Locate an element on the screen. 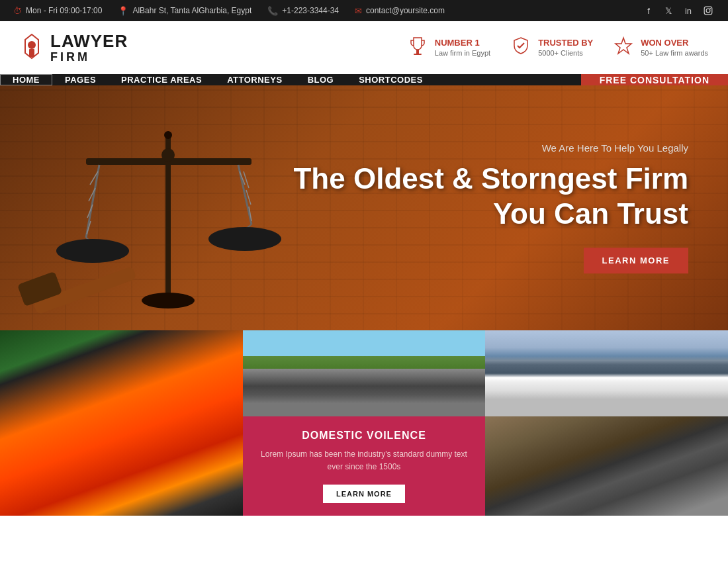 The width and height of the screenshot is (728, 566). header: LAWYER FIRM NUMBER 1 Law firm in Egypt is located at coordinates (364, 48).